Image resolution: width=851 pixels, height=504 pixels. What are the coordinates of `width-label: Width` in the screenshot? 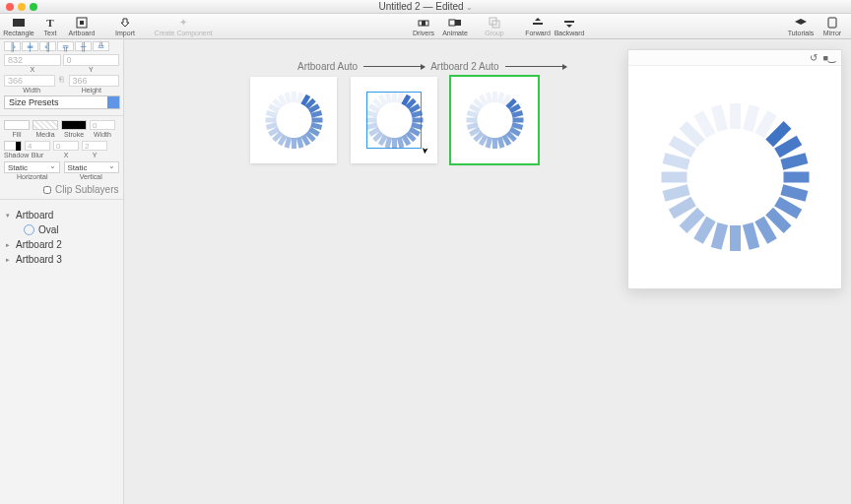 It's located at (32, 91).